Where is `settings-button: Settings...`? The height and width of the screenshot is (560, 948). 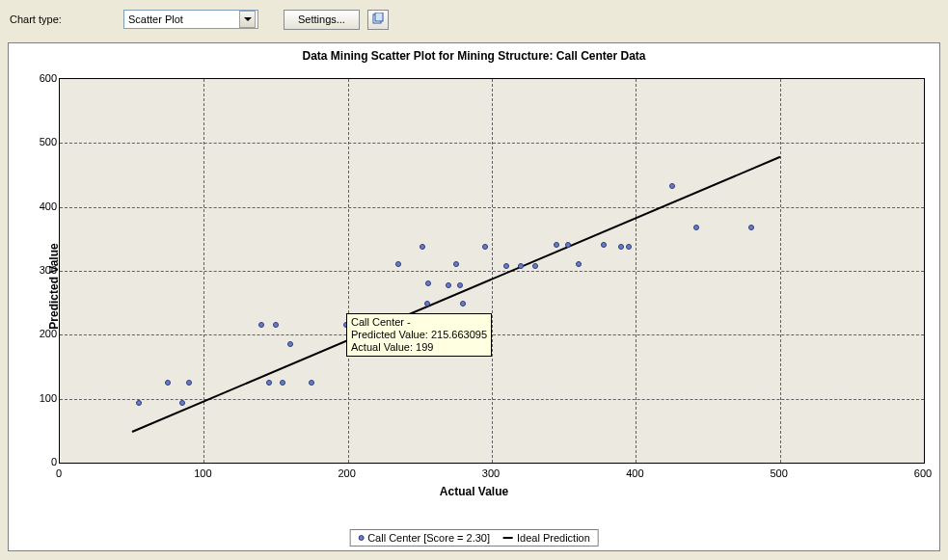
settings-button: Settings... is located at coordinates (322, 19).